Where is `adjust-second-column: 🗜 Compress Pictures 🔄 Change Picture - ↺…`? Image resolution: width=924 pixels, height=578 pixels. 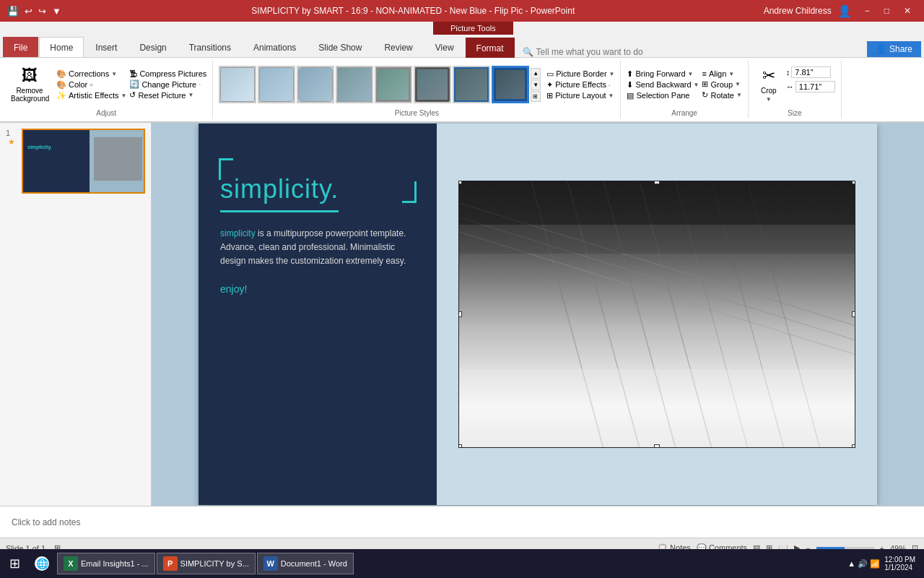
adjust-second-column: 🗜 Compress Pictures 🔄 Change Picture - ↺… is located at coordinates (167, 85).